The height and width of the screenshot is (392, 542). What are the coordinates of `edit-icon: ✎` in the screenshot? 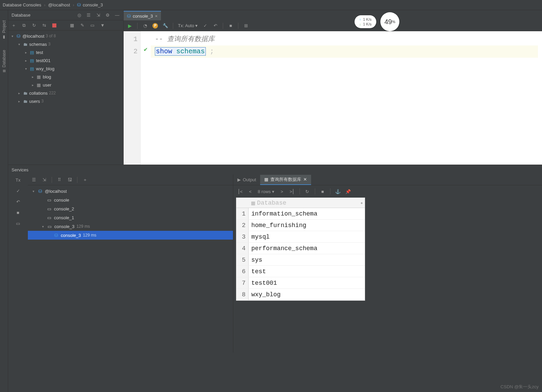 It's located at (82, 25).